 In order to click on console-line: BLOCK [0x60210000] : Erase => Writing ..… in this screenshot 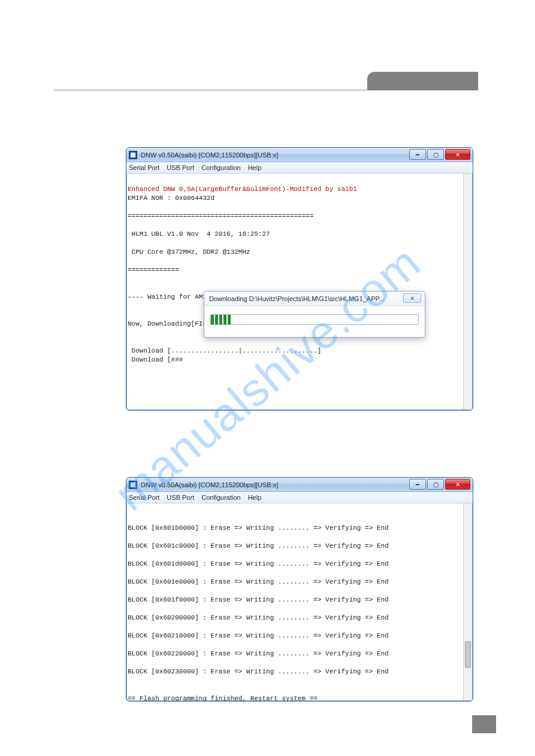, I will do `click(258, 636)`.